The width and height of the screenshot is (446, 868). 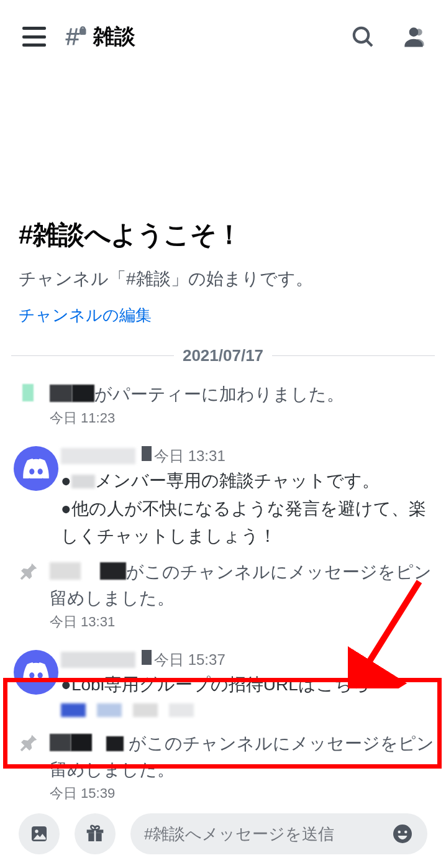 I want to click on message-content: ●他の人が不快になるような発言を避けて、楽しくチャットしましょう！, so click(x=248, y=522).